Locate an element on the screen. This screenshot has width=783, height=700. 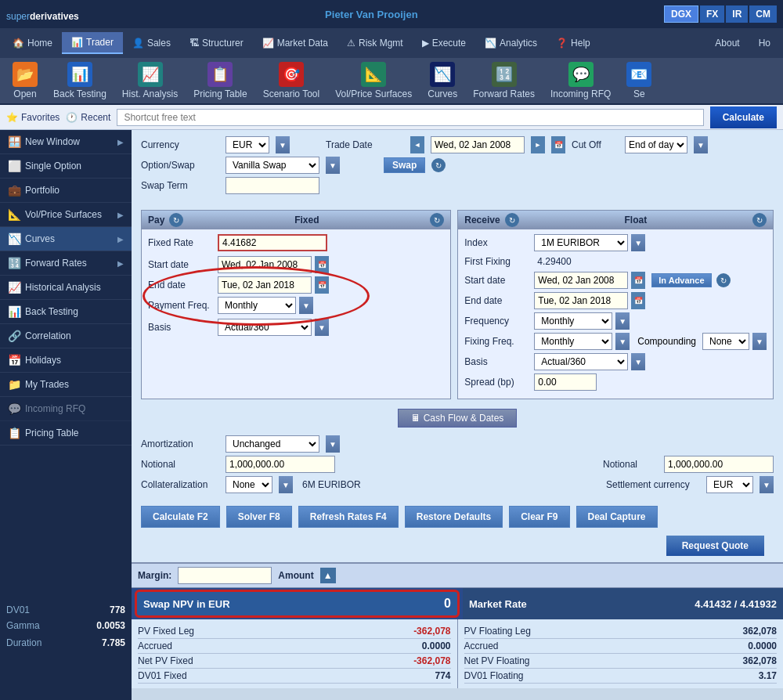
fixed-refresh-btn: ↻ is located at coordinates (437, 220).